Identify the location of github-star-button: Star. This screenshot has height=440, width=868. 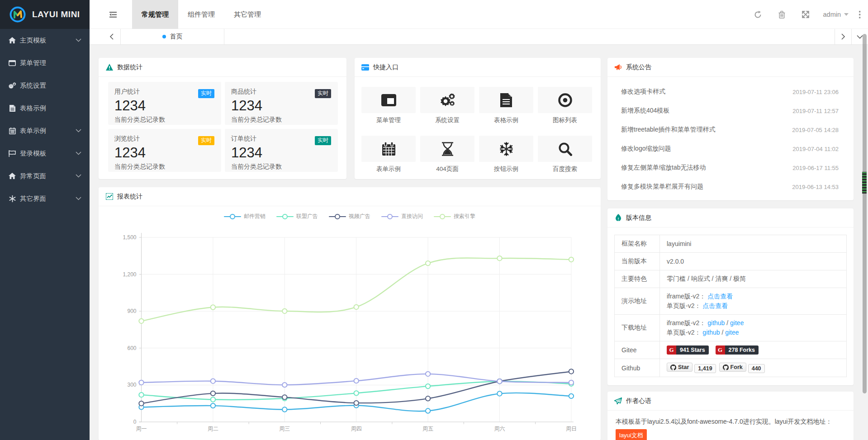
(679, 367).